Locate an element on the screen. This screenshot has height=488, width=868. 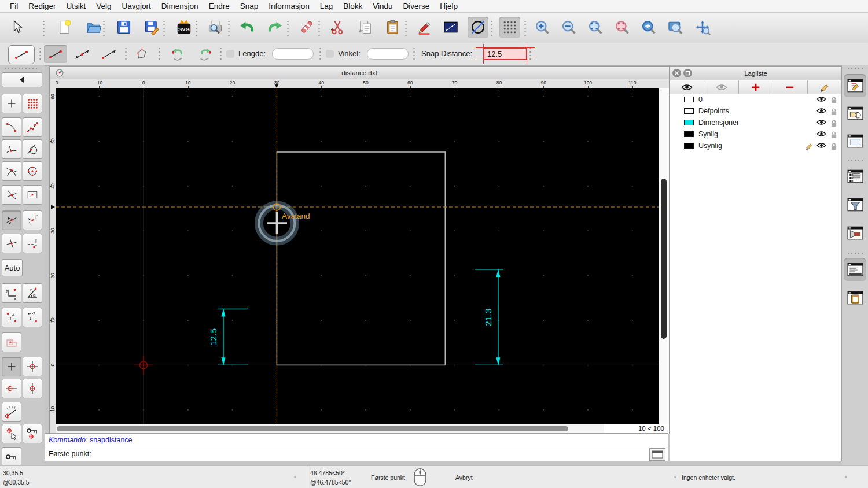
menu-item-endre: Endre is located at coordinates (219, 6).